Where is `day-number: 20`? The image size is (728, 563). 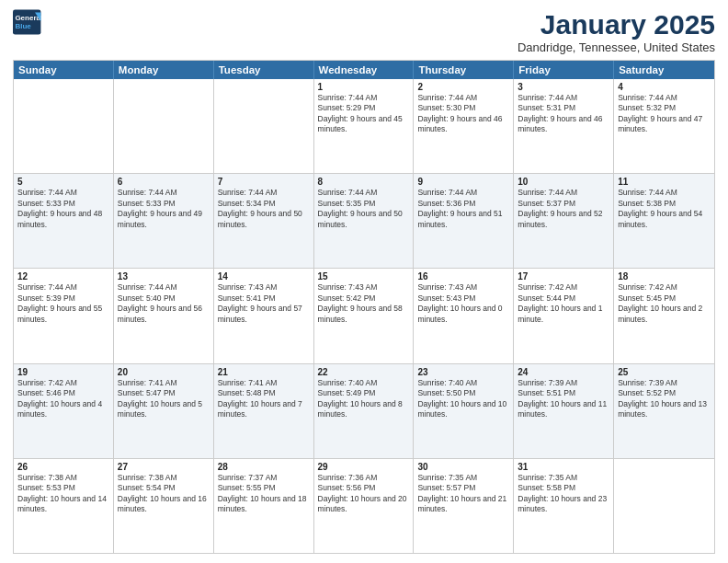
day-number: 20 is located at coordinates (164, 372).